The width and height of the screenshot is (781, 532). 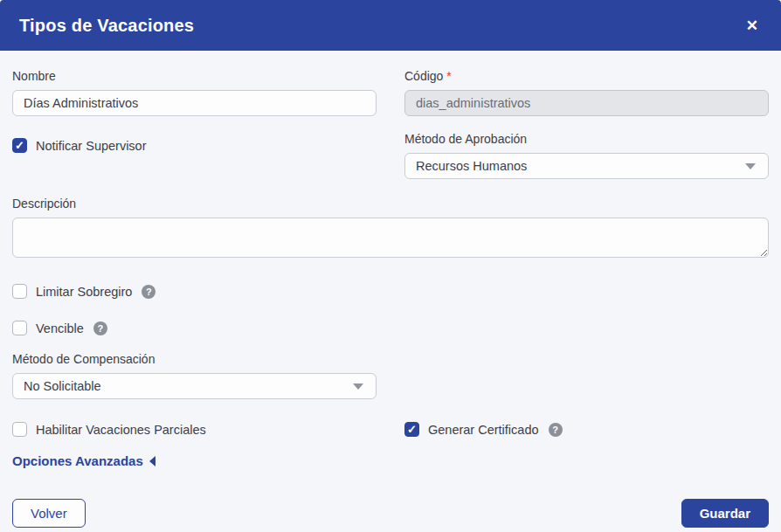 What do you see at coordinates (390, 229) in the screenshot?
I see `descripcion-field-group: Descripción` at bounding box center [390, 229].